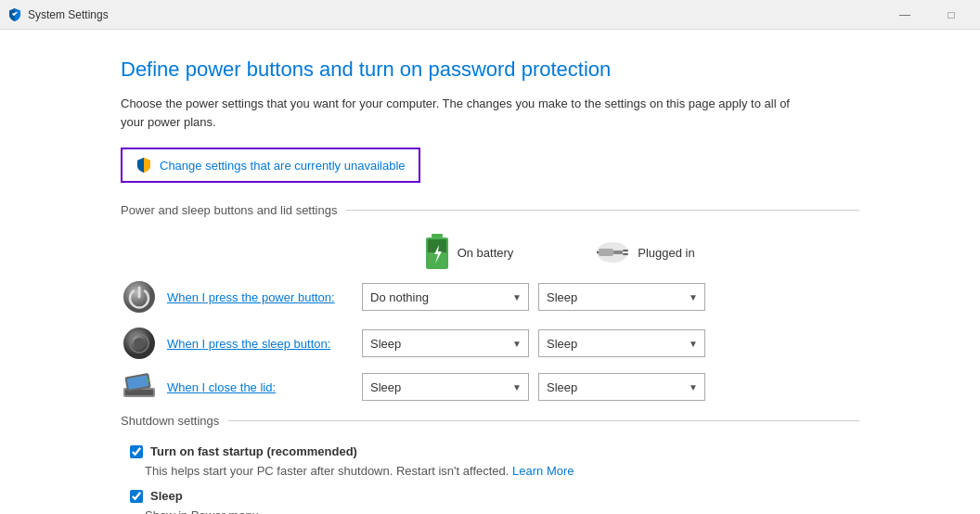 The image size is (980, 514). Describe the element at coordinates (327, 471) in the screenshot. I see `fast-startup-desc-text: This helps start your PC faster after sh…` at that location.